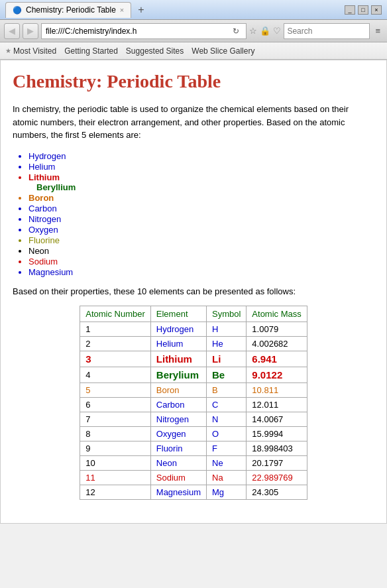 This screenshot has height=588, width=387. I want to click on element-name: Nitrogen, so click(178, 419).